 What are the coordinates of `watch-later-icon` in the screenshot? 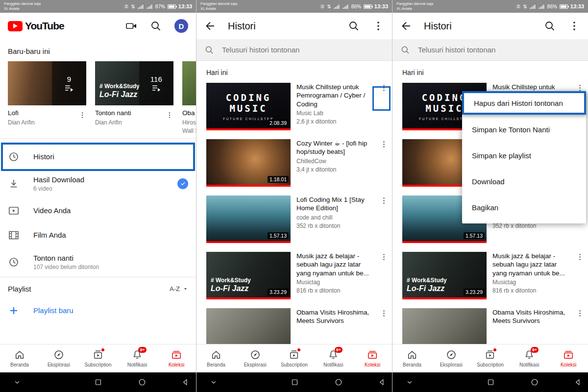 It's located at (14, 262).